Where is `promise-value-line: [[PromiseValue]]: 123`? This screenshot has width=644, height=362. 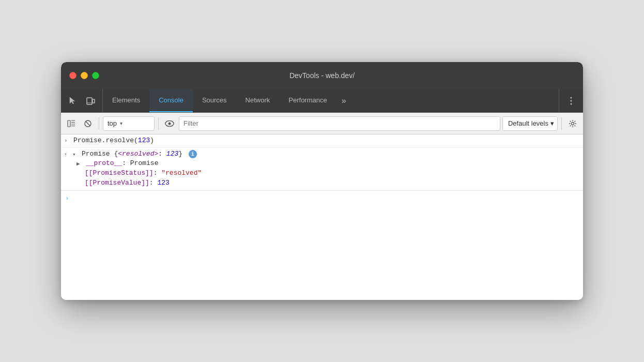 promise-value-line: [[PromiseValue]]: 123 is located at coordinates (321, 183).